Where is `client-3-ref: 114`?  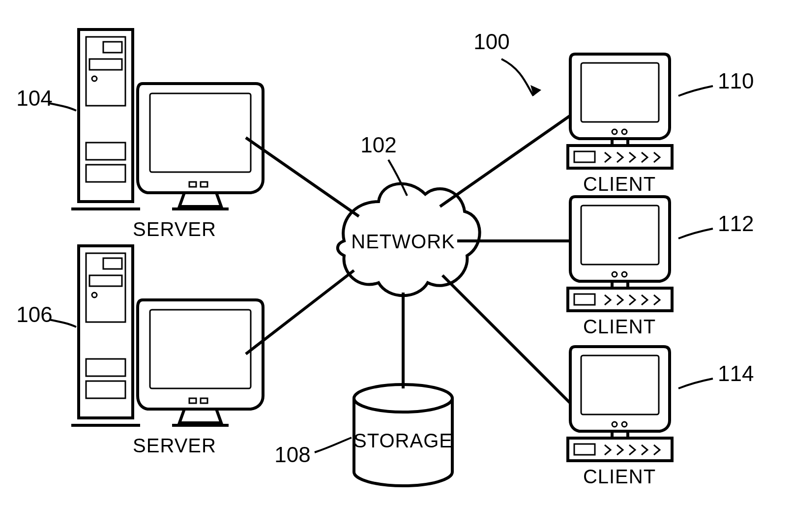 client-3-ref: 114 is located at coordinates (716, 375).